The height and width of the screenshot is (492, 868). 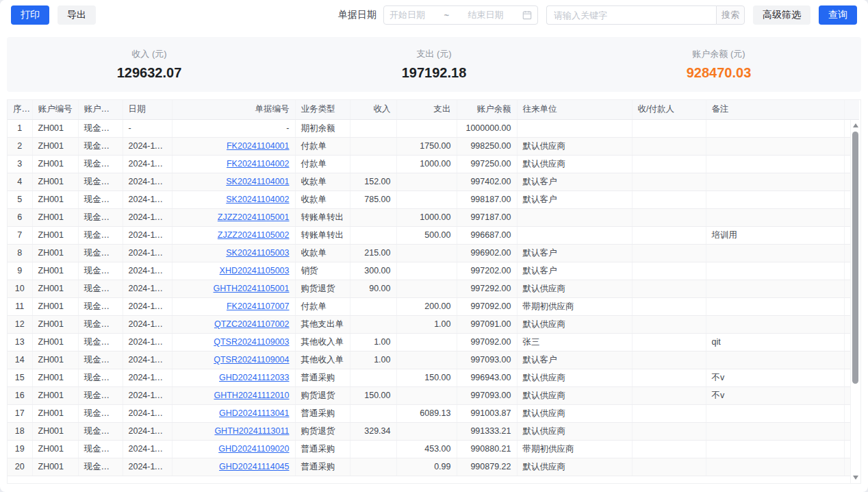 I want to click on table-cell: 付款单, so click(x=322, y=306).